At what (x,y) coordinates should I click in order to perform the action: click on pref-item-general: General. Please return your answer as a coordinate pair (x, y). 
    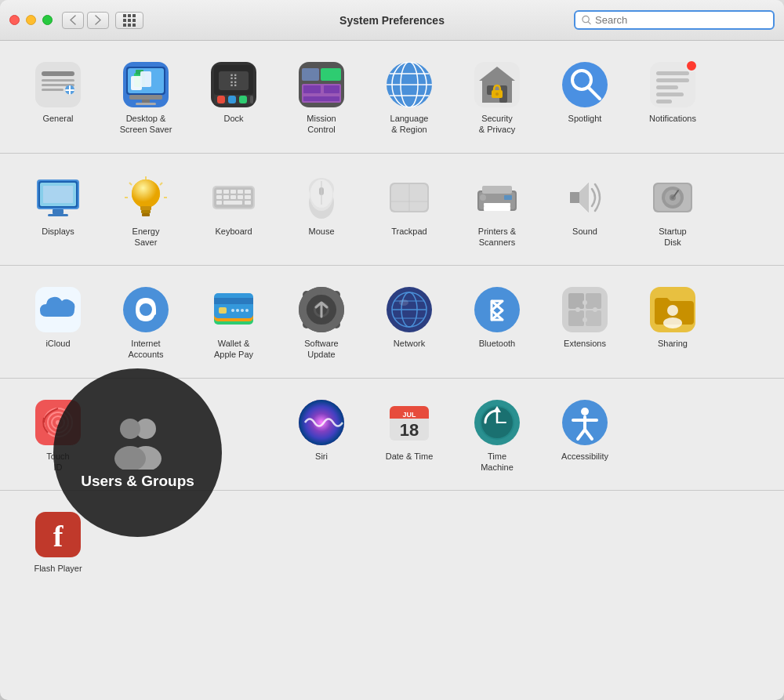
    Looking at the image, I should click on (58, 99).